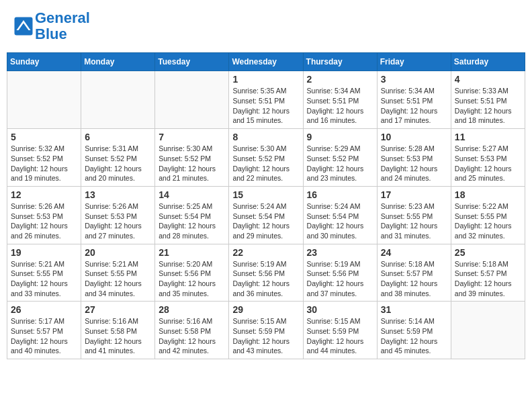  I want to click on calendar-cell: 6Sunrise: 5:31 AMSunset: 5:52 PMDaylight…, so click(118, 158).